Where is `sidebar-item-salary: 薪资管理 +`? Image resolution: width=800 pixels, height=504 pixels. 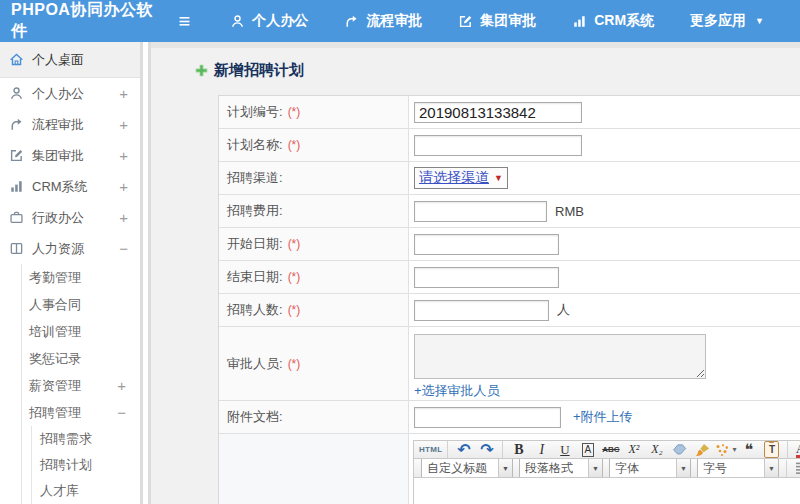
sidebar-item-salary: 薪资管理 + is located at coordinates (81, 386).